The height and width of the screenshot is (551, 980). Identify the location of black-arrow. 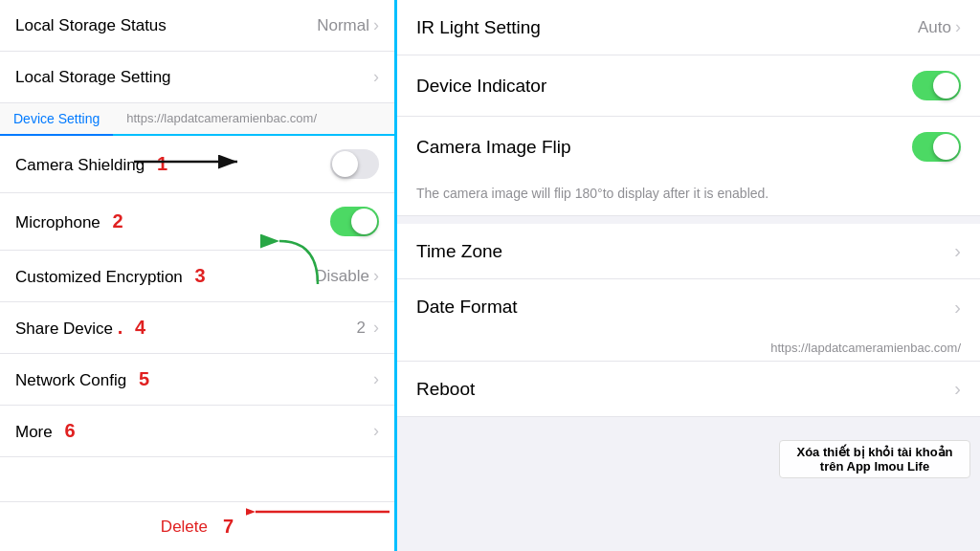
(191, 162).